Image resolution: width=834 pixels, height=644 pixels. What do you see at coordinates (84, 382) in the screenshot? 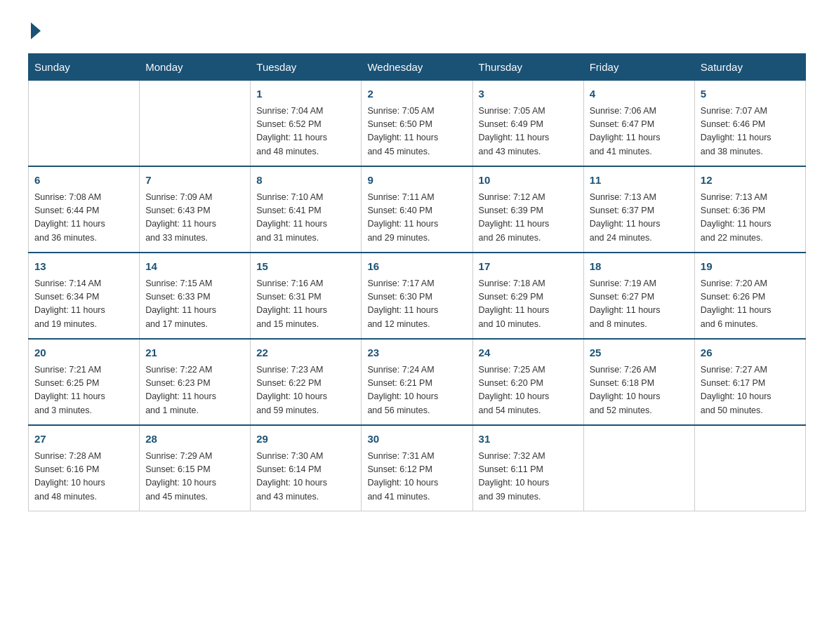
I see `calendar-cell: 20Sunrise: 7:21 AMSunset: 6:25 PMDayligh…` at bounding box center [84, 382].